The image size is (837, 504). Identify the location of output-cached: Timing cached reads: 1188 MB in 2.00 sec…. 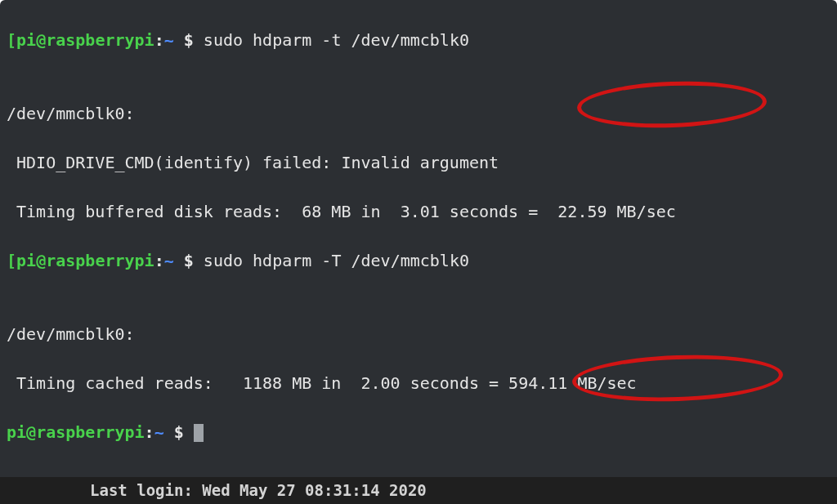
(418, 383).